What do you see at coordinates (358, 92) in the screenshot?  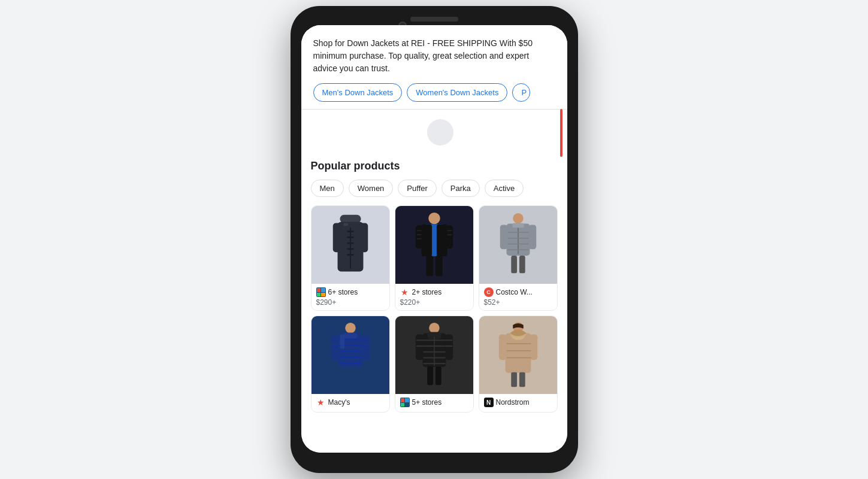 I see `mens-down-jackets-link: Men's Down Jackets` at bounding box center [358, 92].